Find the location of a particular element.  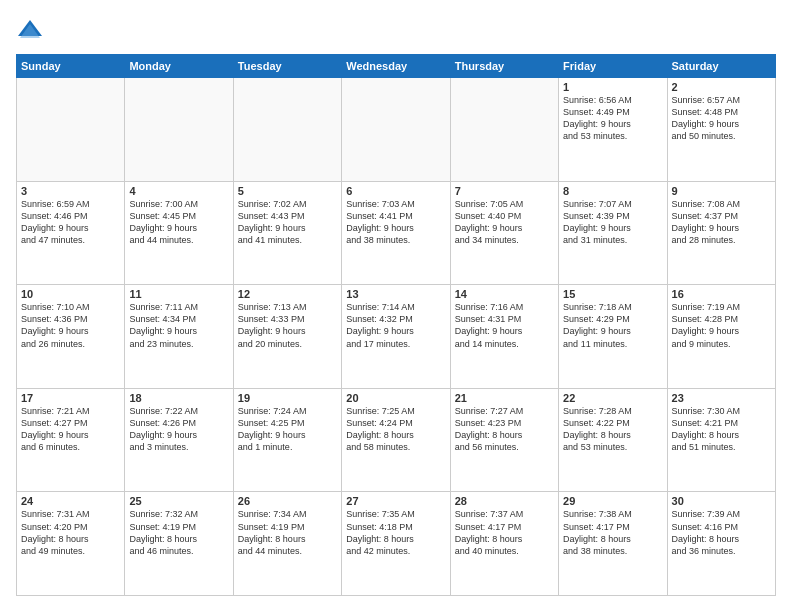

calendar-cell: 22Sunrise: 7:28 AM Sunset: 4:22 PM Dayli… is located at coordinates (613, 440).